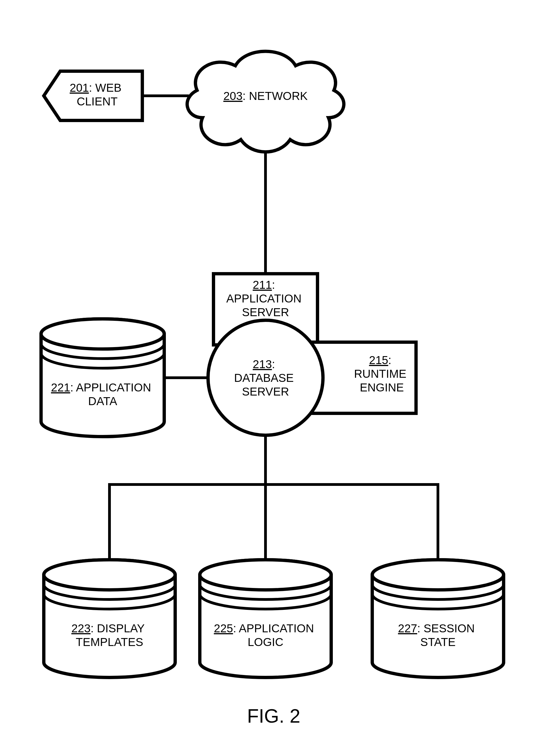 The width and height of the screenshot is (560, 747). Describe the element at coordinates (109, 619) in the screenshot. I see `display-templates-node: 223: DISPLAY TEMPLATES` at that location.